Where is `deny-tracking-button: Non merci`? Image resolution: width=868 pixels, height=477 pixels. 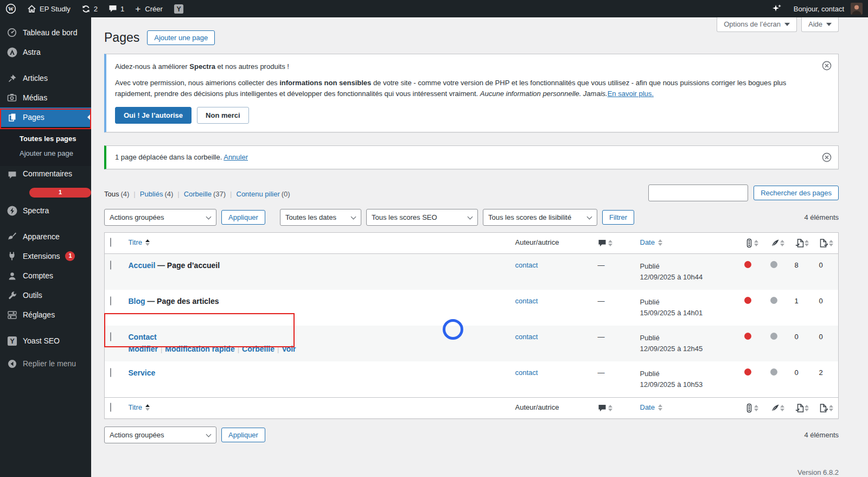 deny-tracking-button: Non merci is located at coordinates (223, 115).